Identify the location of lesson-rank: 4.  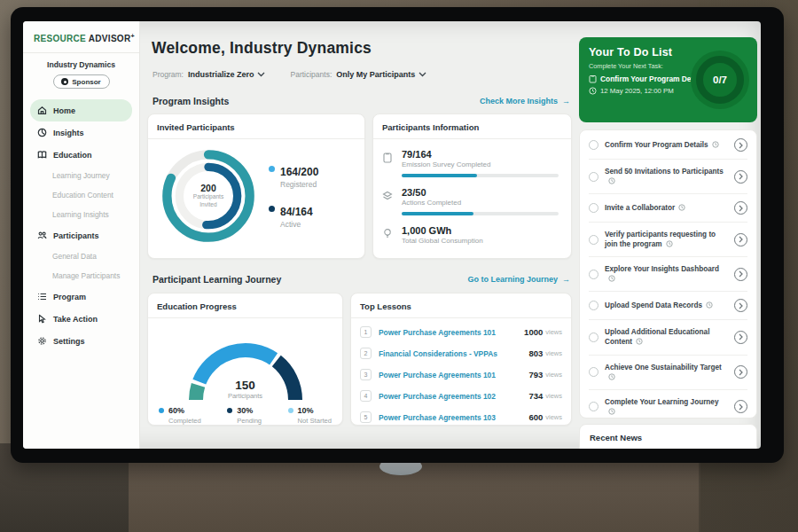
(365, 395).